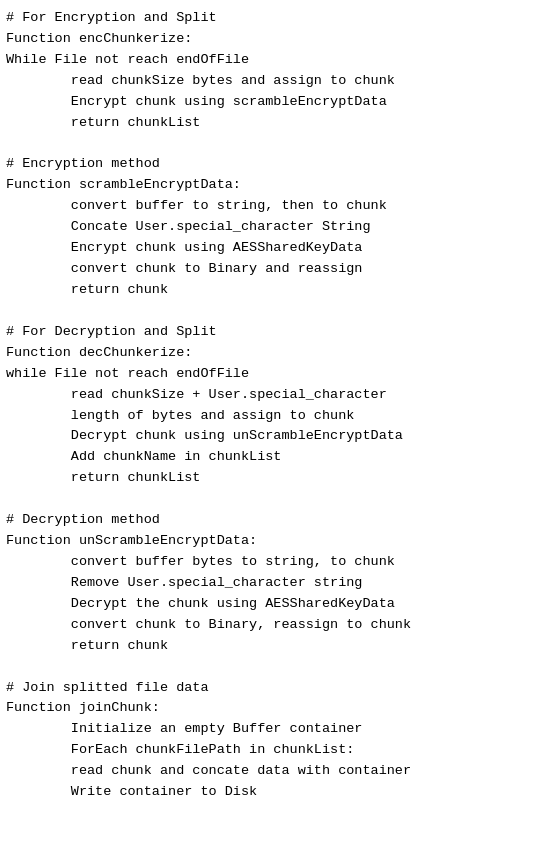 This screenshot has width=537, height=841. What do you see at coordinates (268, 270) in the screenshot?
I see `code-line: convert chunk to Binary and reassign` at bounding box center [268, 270].